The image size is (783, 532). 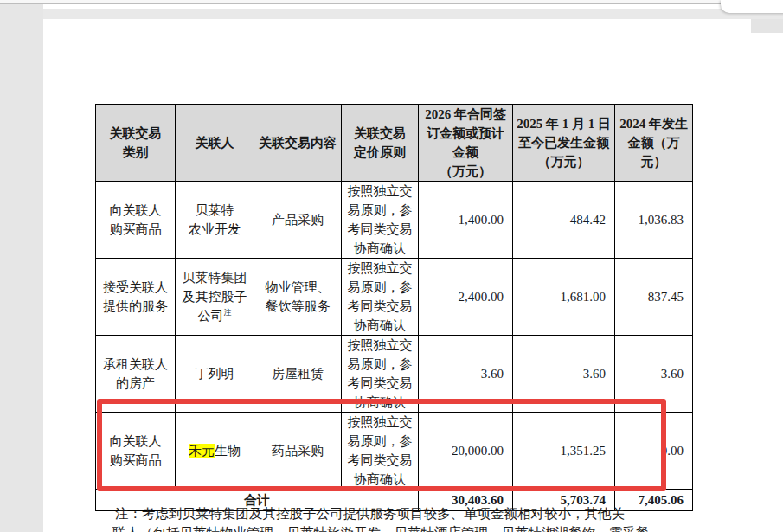 What do you see at coordinates (136, 298) in the screenshot?
I see `cell-category: 接受关联人 提供的服务` at bounding box center [136, 298].